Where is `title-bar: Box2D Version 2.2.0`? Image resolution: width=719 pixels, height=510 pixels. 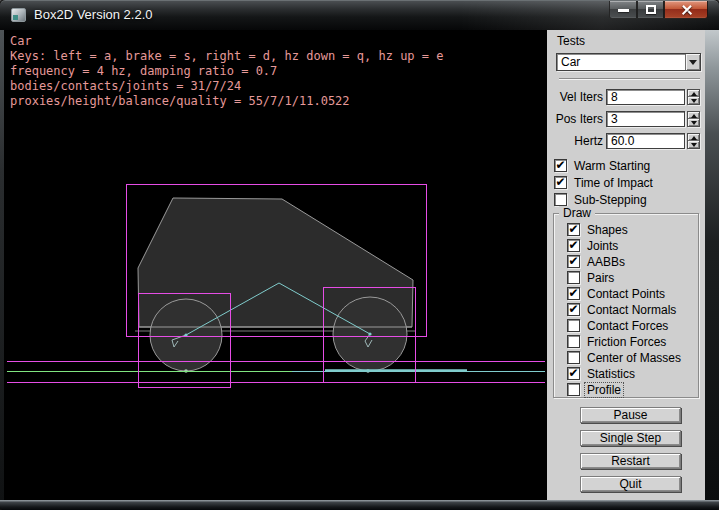 title-bar: Box2D Version 2.2.0 is located at coordinates (360, 15).